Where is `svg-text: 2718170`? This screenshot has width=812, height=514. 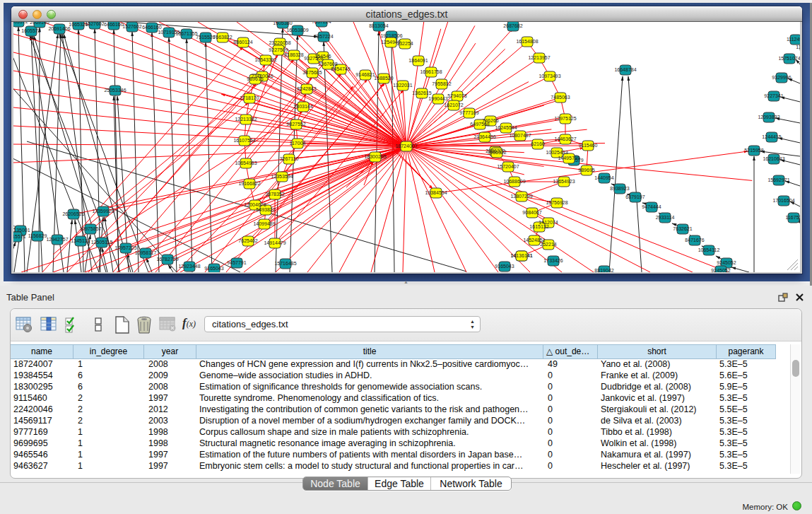
svg-text: 2718170 is located at coordinates (249, 98).